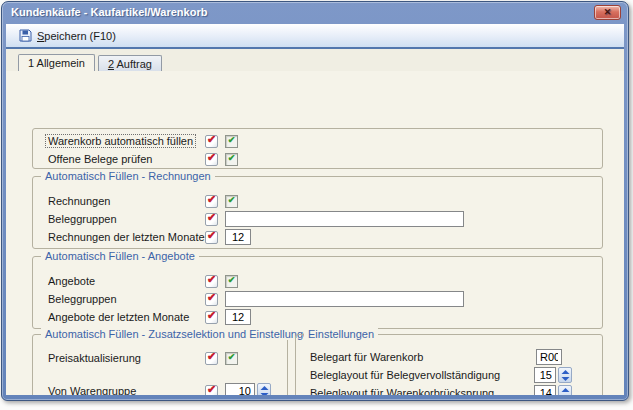 Image resolution: width=633 pixels, height=410 pixels. Describe the element at coordinates (318, 159) in the screenshot. I see `form-row-offene-belege: Offene Belege prüfen ✔ ✔` at that location.